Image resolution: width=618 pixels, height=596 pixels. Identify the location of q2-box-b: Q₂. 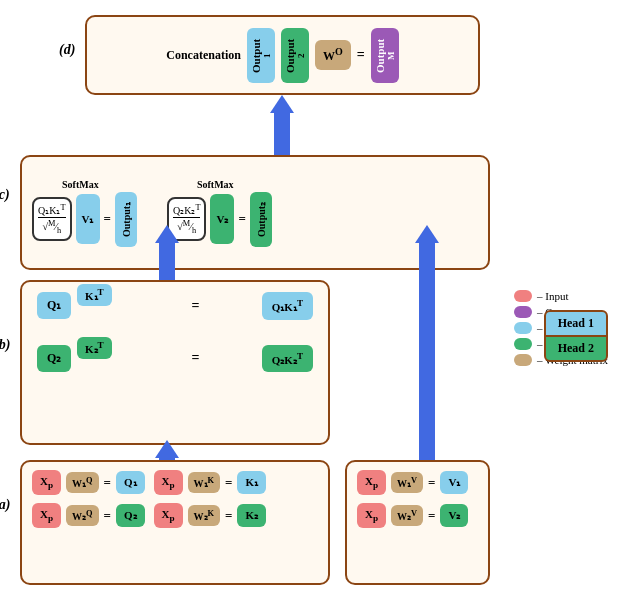
(54, 358).